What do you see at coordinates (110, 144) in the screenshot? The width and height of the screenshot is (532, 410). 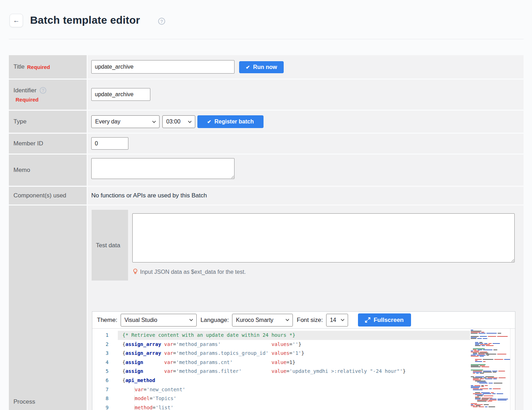 I see `member-id-input` at bounding box center [110, 144].